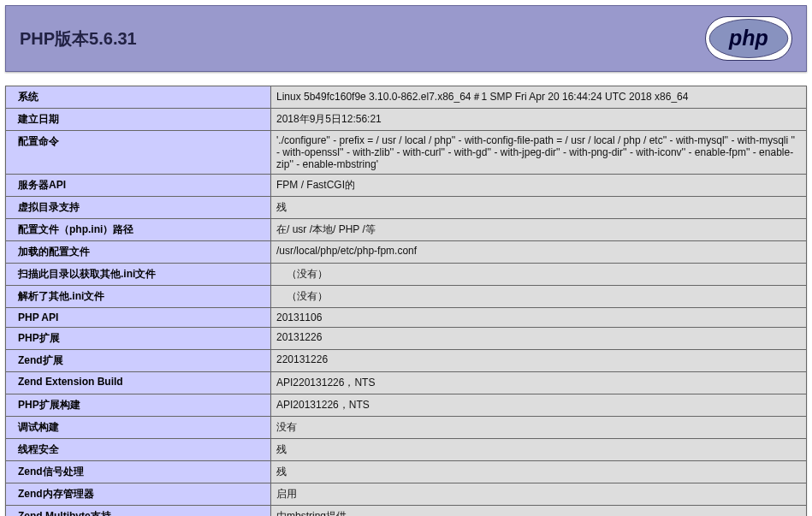 The width and height of the screenshot is (812, 516). I want to click on row-key: Zend Extension Build, so click(139, 383).